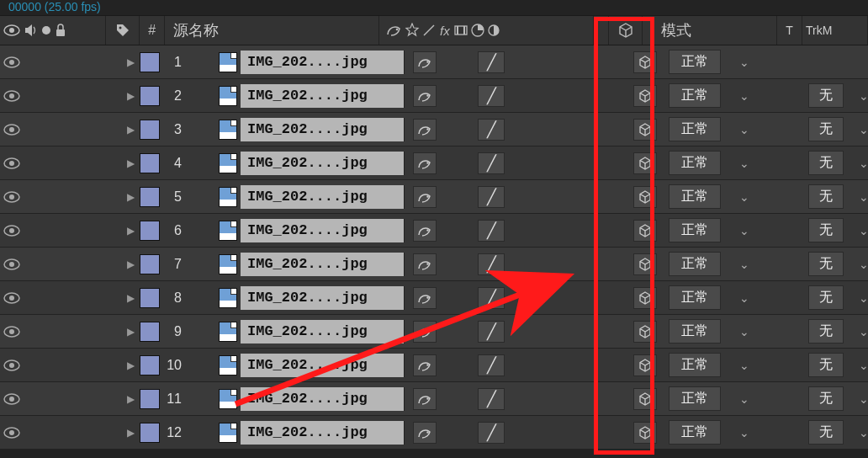  I want to click on star-icon, so click(412, 30).